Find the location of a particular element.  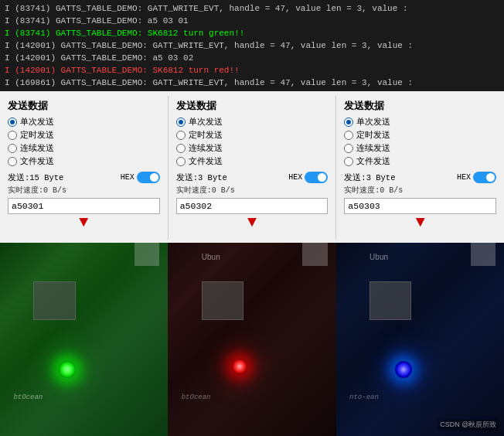

radio-group-0: 单次发送定时发送连续发送文件发送 is located at coordinates (83, 141).